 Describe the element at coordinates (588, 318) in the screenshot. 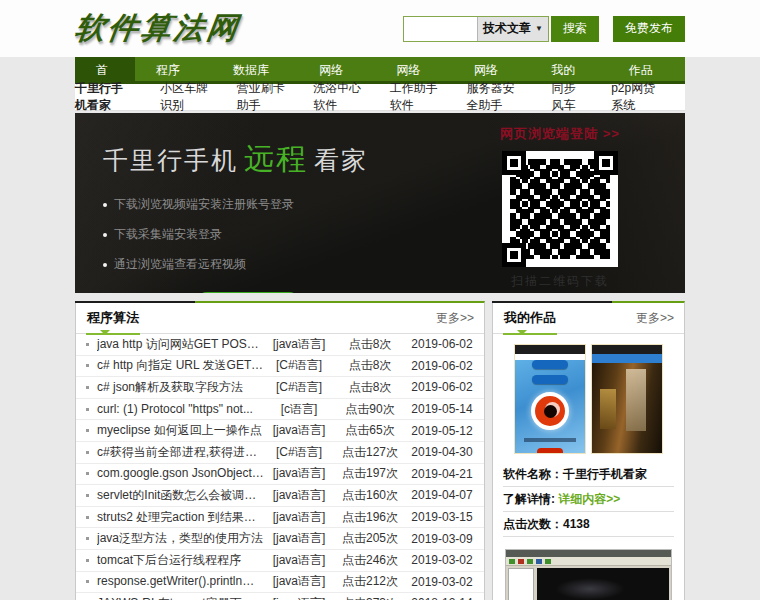

I see `works-header: 我的作品 更多>>` at that location.